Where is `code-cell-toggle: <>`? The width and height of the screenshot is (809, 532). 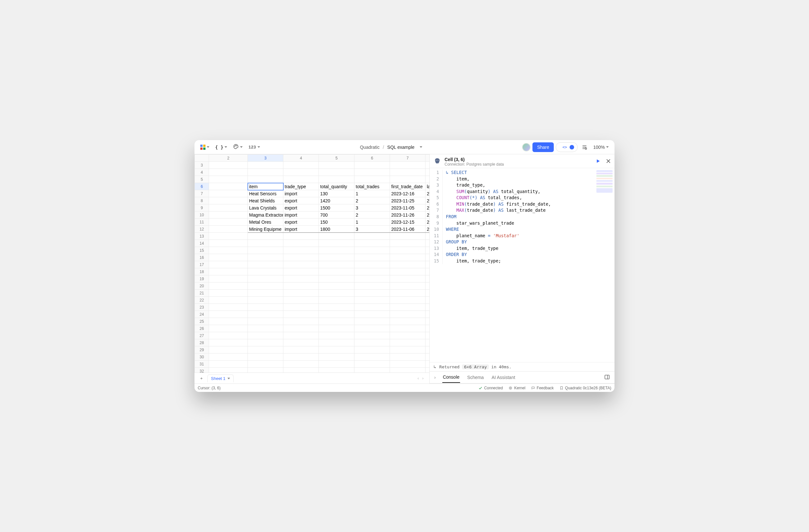 code-cell-toggle: <> is located at coordinates (567, 147).